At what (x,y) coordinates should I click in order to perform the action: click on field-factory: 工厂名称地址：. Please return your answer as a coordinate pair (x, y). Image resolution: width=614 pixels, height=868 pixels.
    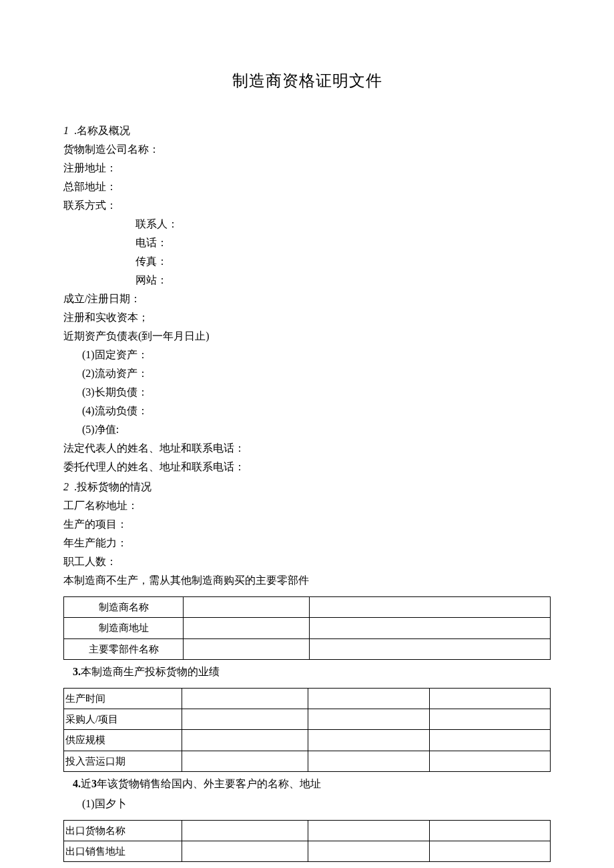
    Looking at the image, I should click on (307, 506).